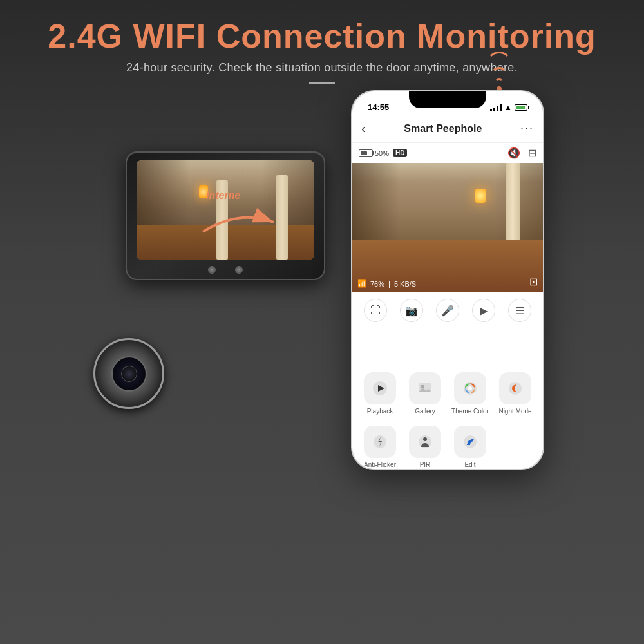  Describe the element at coordinates (470, 412) in the screenshot. I see `theme-label: Theme Color` at that location.